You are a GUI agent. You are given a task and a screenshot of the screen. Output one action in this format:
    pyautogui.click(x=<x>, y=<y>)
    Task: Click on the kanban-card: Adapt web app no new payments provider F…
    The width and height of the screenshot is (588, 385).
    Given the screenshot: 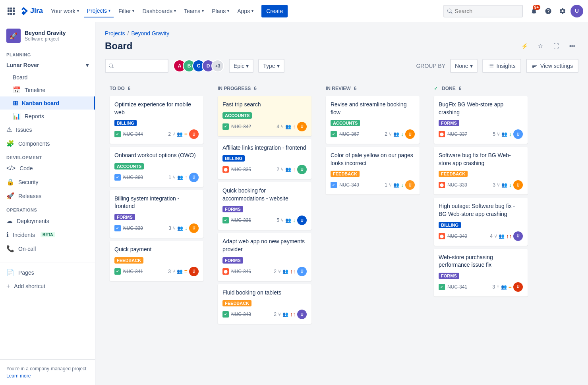 What is the action you would take?
    pyautogui.click(x=265, y=257)
    